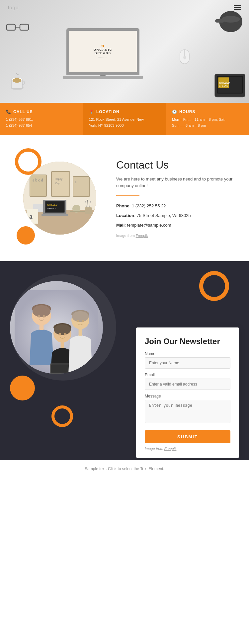 The height and width of the screenshot is (644, 249). What do you see at coordinates (38, 180) in the screenshot?
I see `svg-text: a b c d` at bounding box center [38, 180].